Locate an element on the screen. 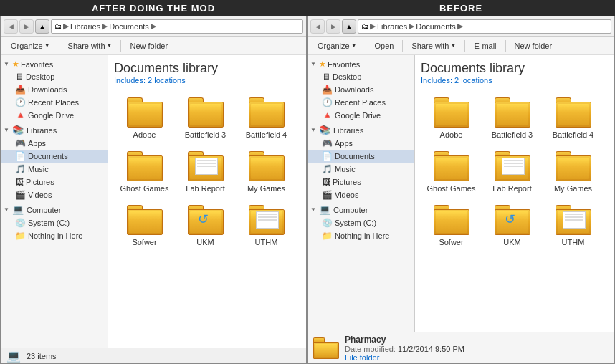 This screenshot has width=615, height=364. favorites-header: ▼ ★ Favorites is located at coordinates (54, 64).